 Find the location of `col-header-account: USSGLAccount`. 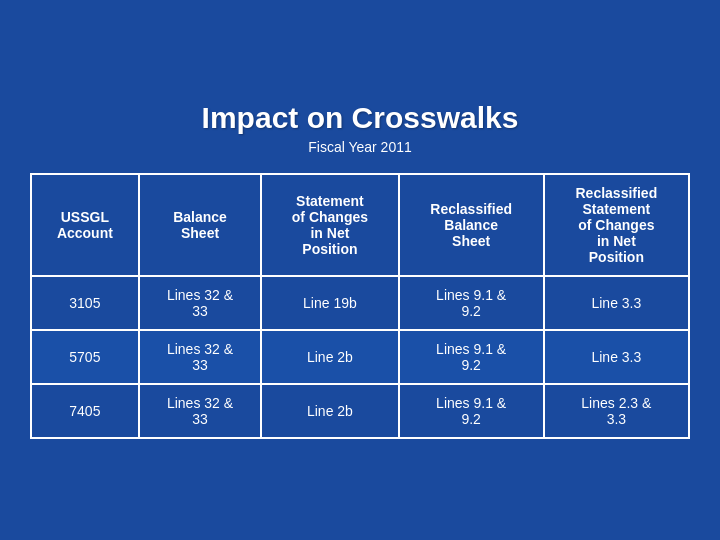

col-header-account: USSGLAccount is located at coordinates (85, 225).